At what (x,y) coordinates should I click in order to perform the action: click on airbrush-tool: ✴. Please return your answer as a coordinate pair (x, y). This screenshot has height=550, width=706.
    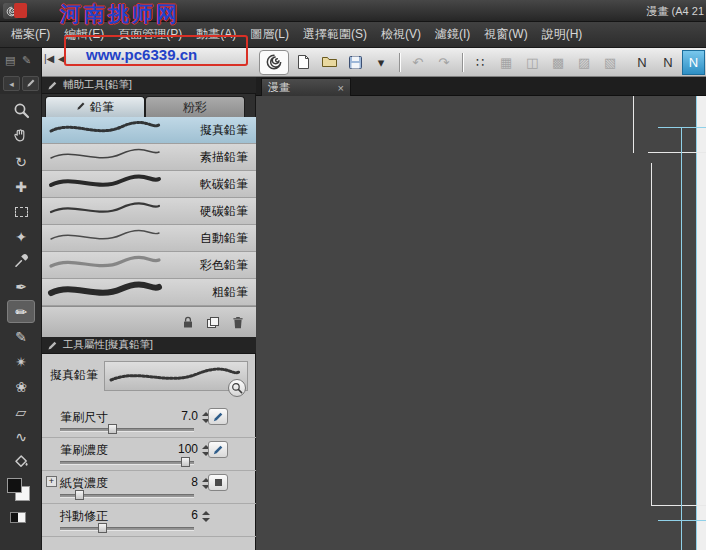
    Looking at the image, I should click on (21, 362).